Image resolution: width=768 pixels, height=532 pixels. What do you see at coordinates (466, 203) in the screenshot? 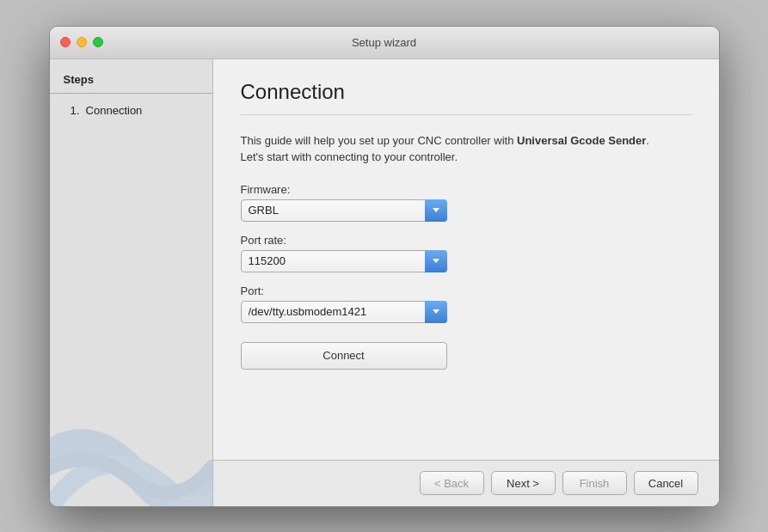
I see `firmware-group: Firmware: GRBL GRBL_MEG5 TinyG G2core` at bounding box center [466, 203].